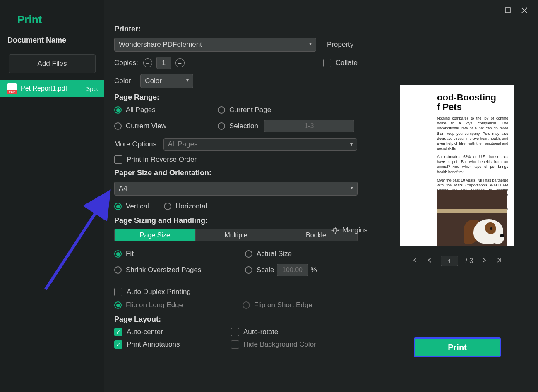 The image size is (538, 392). What do you see at coordinates (164, 63) in the screenshot?
I see `copies-input` at bounding box center [164, 63].